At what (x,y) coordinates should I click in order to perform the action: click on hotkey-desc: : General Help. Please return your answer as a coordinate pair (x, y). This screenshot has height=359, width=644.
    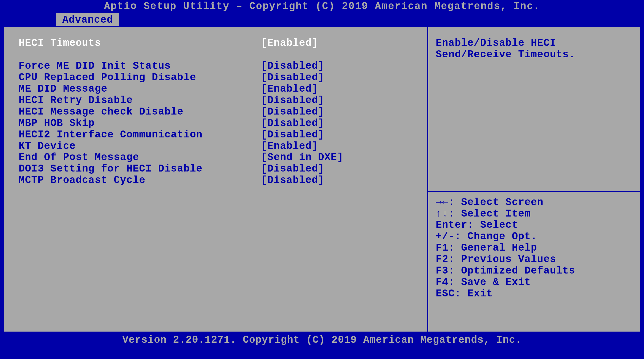
    Looking at the image, I should click on (493, 248).